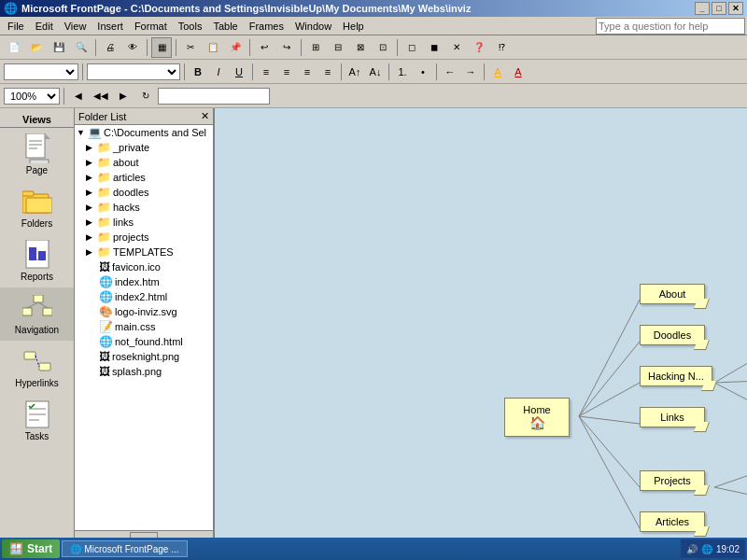 The width and height of the screenshot is (747, 560). What do you see at coordinates (144, 312) in the screenshot?
I see `file-logo: 🎨 logo-inviz.svg` at bounding box center [144, 312].